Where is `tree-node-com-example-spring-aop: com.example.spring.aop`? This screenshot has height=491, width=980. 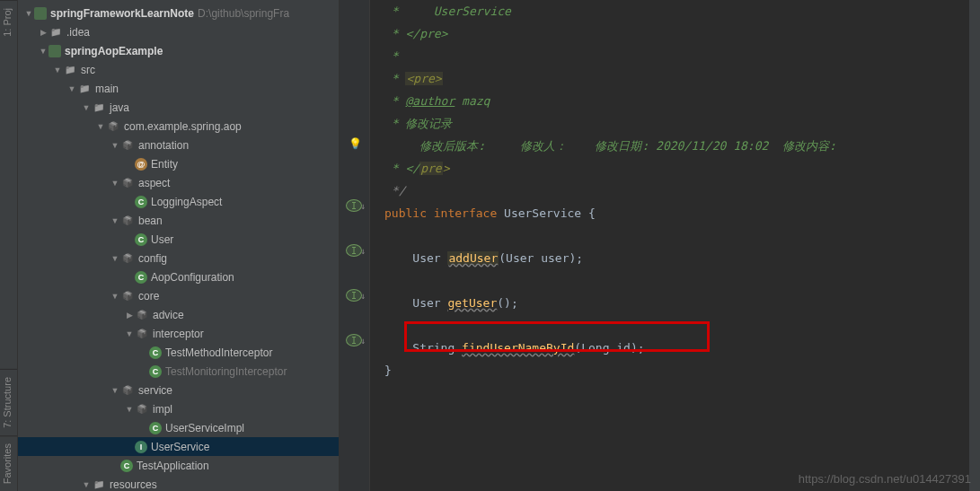 tree-node-com-example-spring-aop: com.example.spring.aop is located at coordinates (178, 126).